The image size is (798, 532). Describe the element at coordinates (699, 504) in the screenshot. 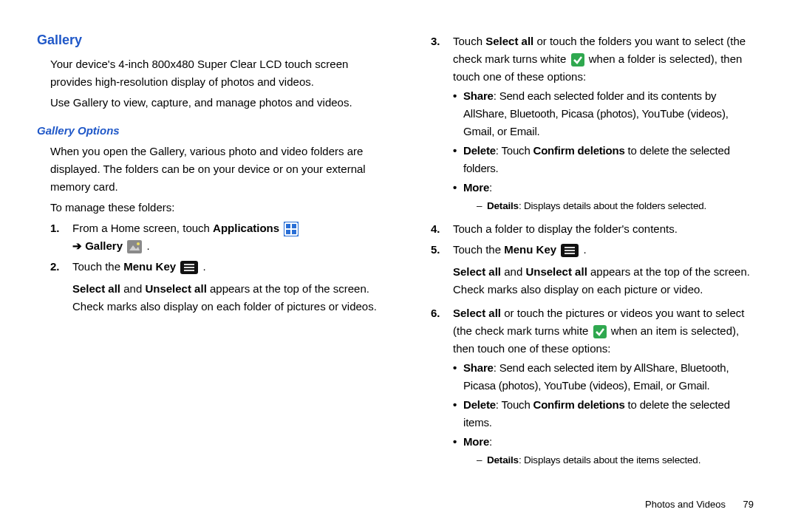

I see `page-footer: Photos and Videos 79` at that location.